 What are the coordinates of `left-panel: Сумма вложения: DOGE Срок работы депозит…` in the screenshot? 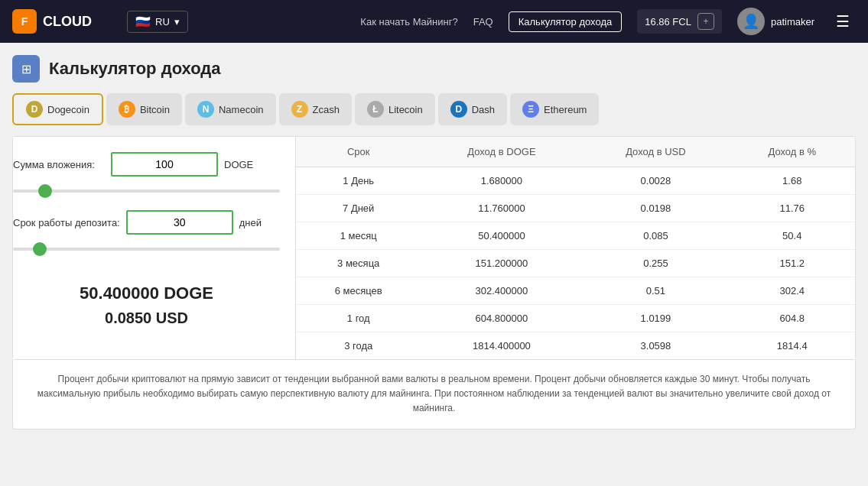 It's located at (154, 248).